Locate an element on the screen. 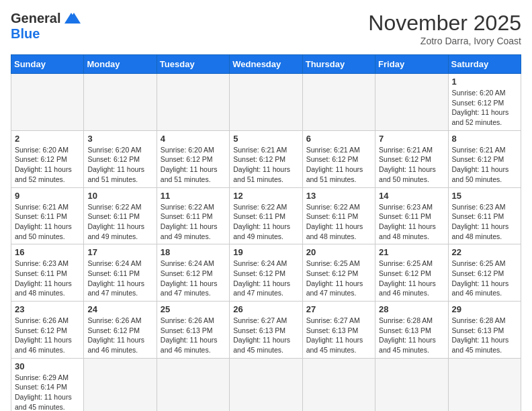  month-title: November 2025 is located at coordinates (445, 23).